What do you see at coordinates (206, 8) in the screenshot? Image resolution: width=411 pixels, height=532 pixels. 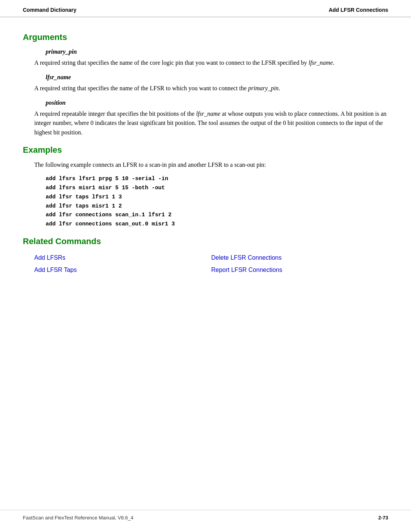 I see `page-header: Command Dictionary Add LFSR Connections` at bounding box center [206, 8].